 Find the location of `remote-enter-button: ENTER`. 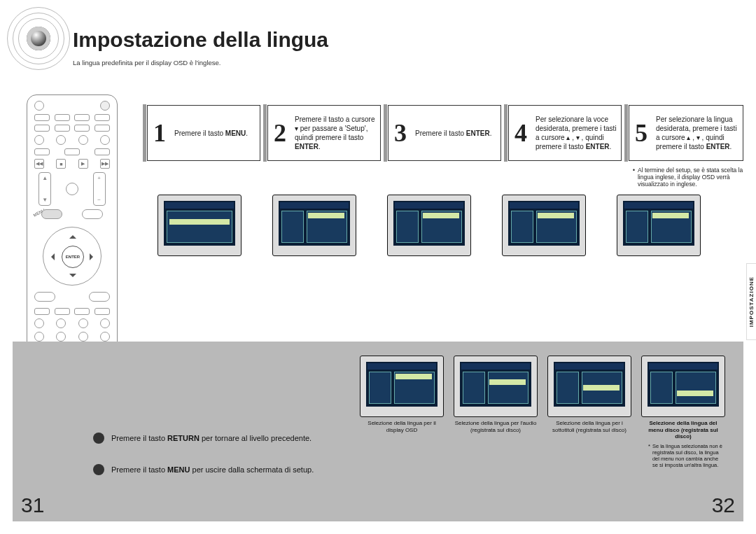

remote-enter-button: ENTER is located at coordinates (73, 257).